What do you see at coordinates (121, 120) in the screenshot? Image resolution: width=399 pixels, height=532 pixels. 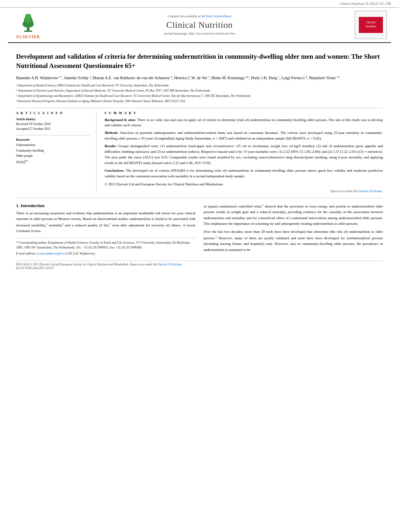 I see `background-label: Background & aims:` at bounding box center [121, 120].